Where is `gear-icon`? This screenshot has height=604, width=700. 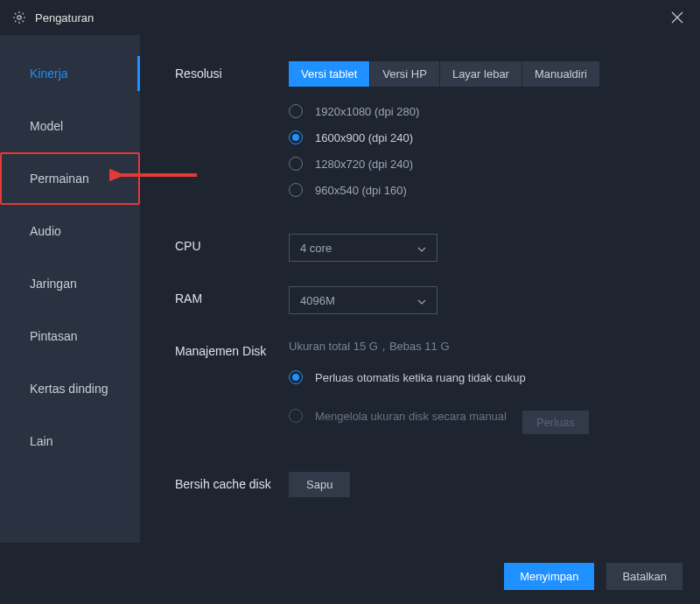
gear-icon is located at coordinates (19, 18).